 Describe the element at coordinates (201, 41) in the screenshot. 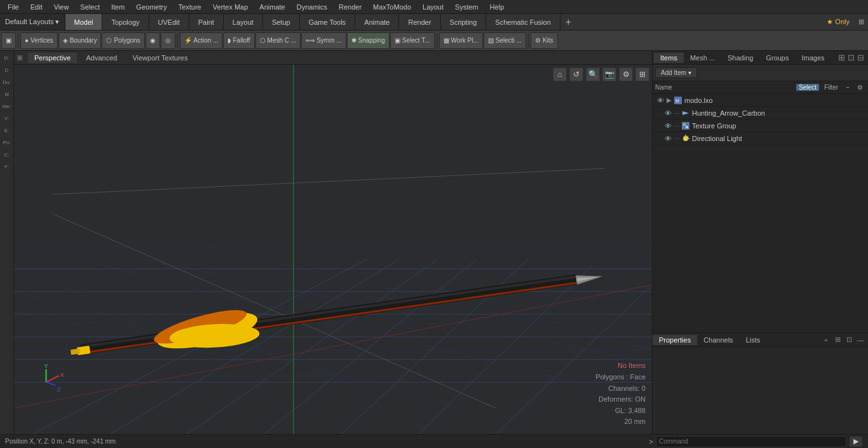

I see `tool-action: ⚡ Action ...` at that location.